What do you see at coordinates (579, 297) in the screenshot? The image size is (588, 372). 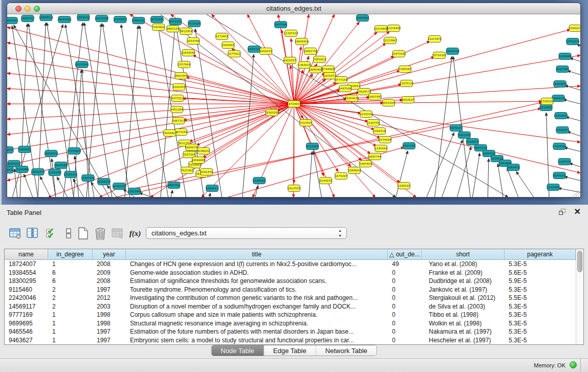 I see `vertical-scrollbar` at bounding box center [579, 297].